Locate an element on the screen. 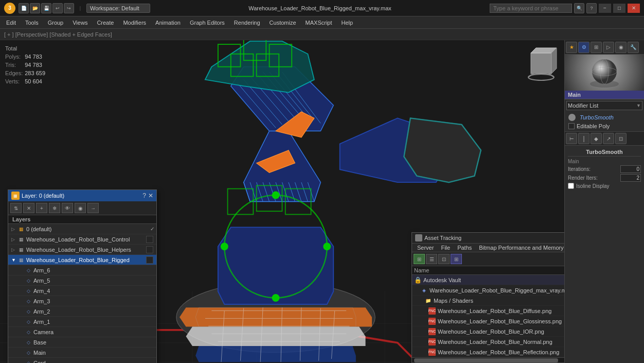 The height and width of the screenshot is (363, 644). asset-row-diffuse: FNC Warehouse_Loader_Robot_Blue_Diffuse.… is located at coordinates (488, 311).